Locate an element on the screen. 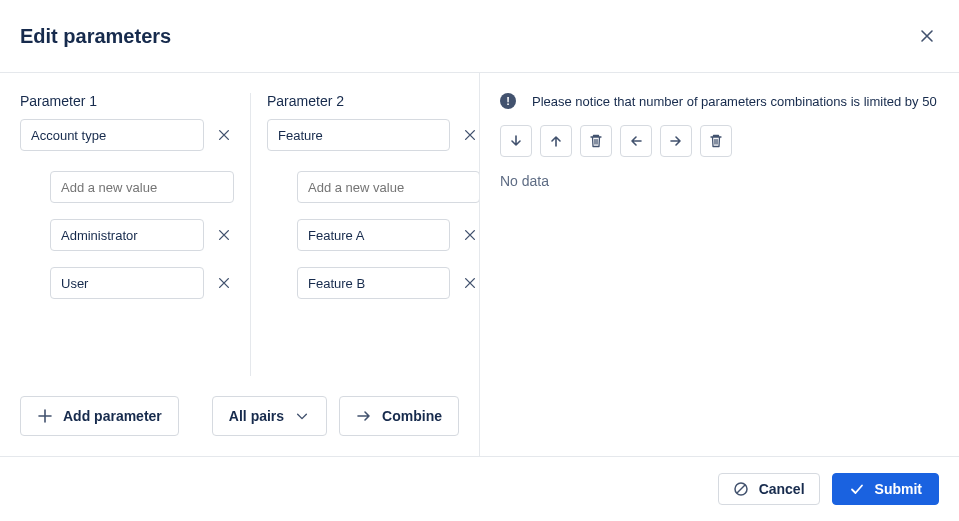  parameter-label: Parameter 2 is located at coordinates (373, 101).